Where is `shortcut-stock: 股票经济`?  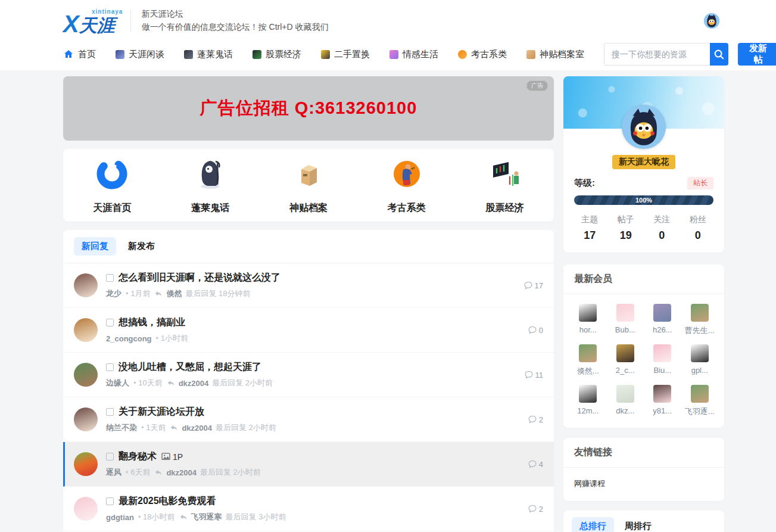 shortcut-stock: 股票经济 is located at coordinates (505, 186).